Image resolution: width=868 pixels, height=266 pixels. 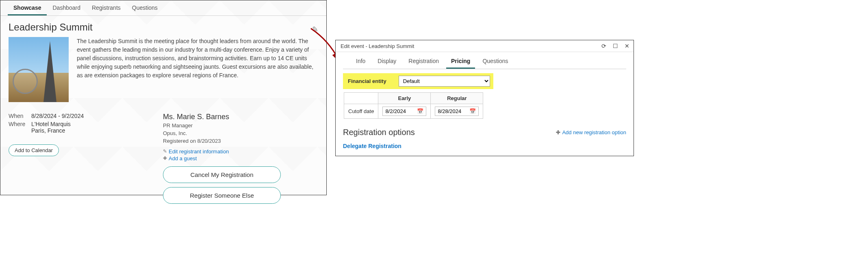 I want to click on tab-questions: Questions, so click(x=145, y=8).